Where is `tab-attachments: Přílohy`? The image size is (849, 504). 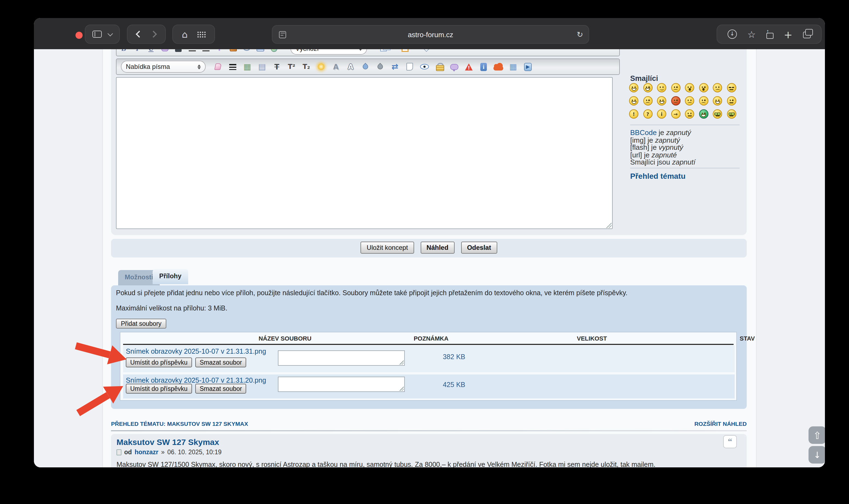
tab-attachments: Přílohy is located at coordinates (170, 276).